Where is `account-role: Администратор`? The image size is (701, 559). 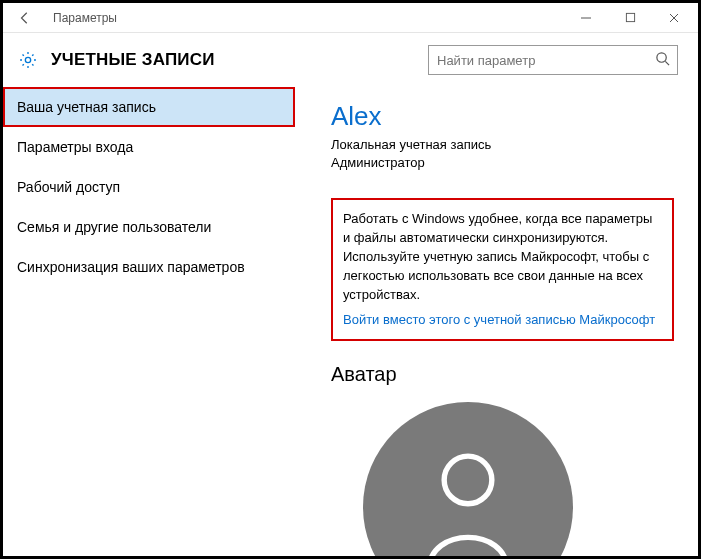 account-role: Администратор is located at coordinates (502, 163).